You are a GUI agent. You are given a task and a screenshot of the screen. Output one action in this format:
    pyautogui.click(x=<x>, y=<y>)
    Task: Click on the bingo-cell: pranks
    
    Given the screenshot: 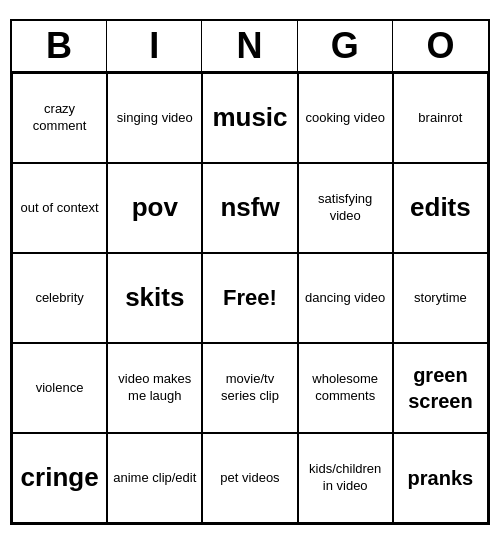 What is the action you would take?
    pyautogui.click(x=440, y=478)
    